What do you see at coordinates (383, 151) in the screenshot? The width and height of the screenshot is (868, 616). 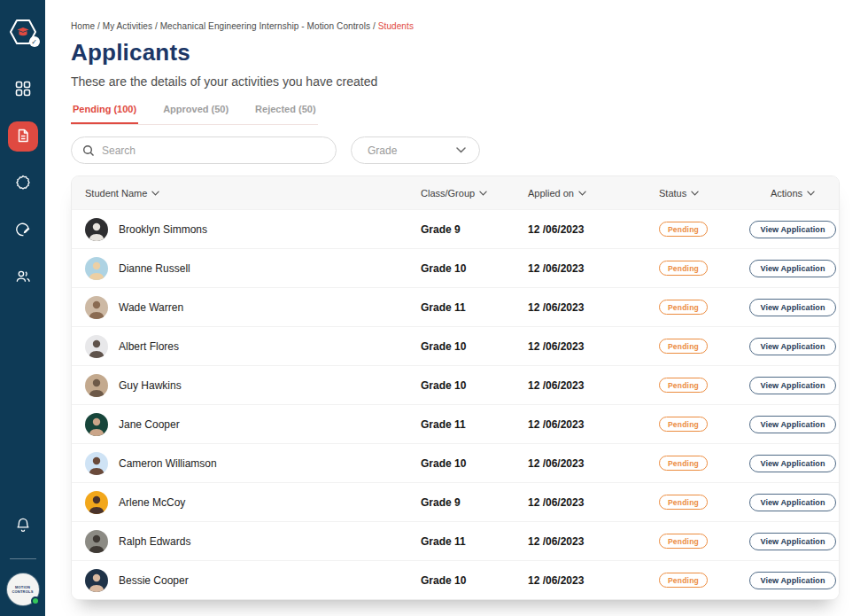 I see `grade-dropdown-label: Grade` at bounding box center [383, 151].